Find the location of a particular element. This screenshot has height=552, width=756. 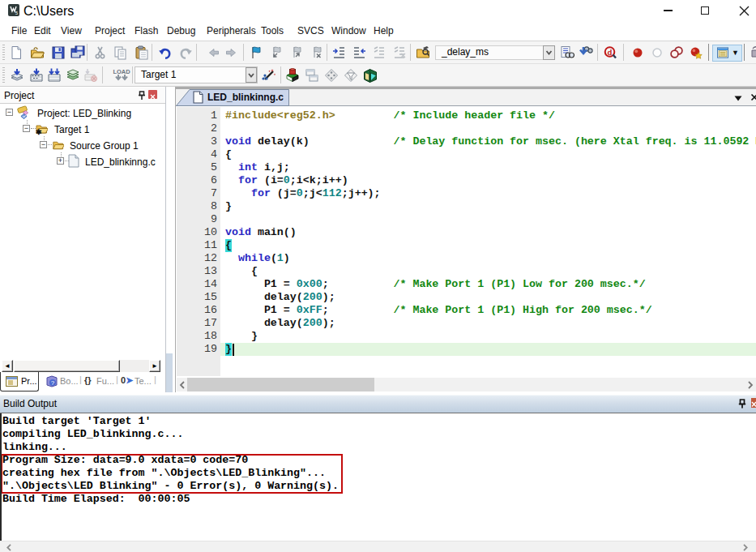

svg-text: d is located at coordinates (610, 52).